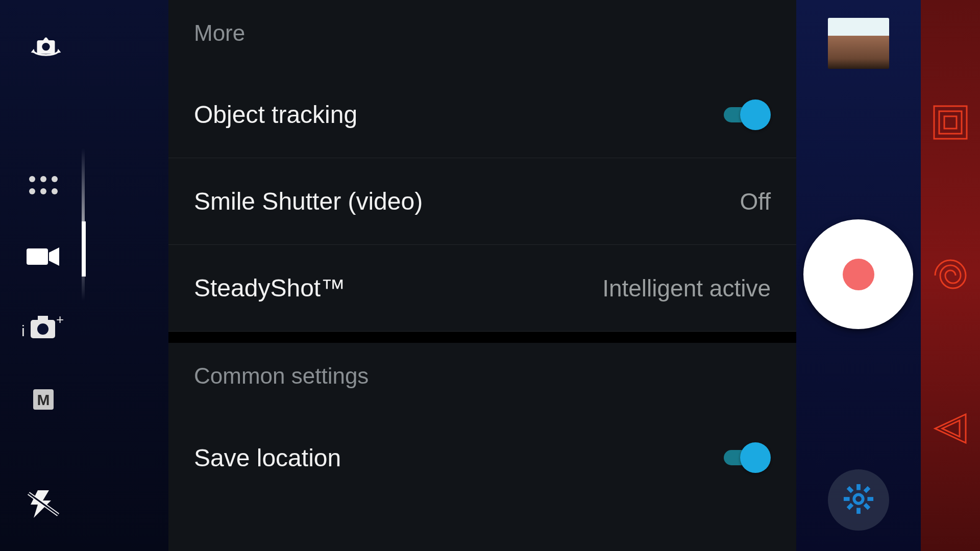 The width and height of the screenshot is (980, 551). Describe the element at coordinates (482, 337) in the screenshot. I see `section-gap` at that location.